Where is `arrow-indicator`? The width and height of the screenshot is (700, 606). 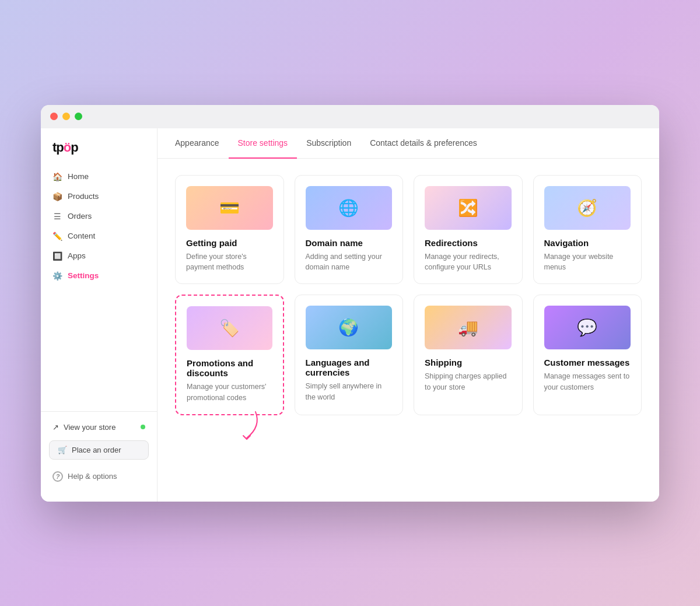
arrow-indicator is located at coordinates (247, 426).